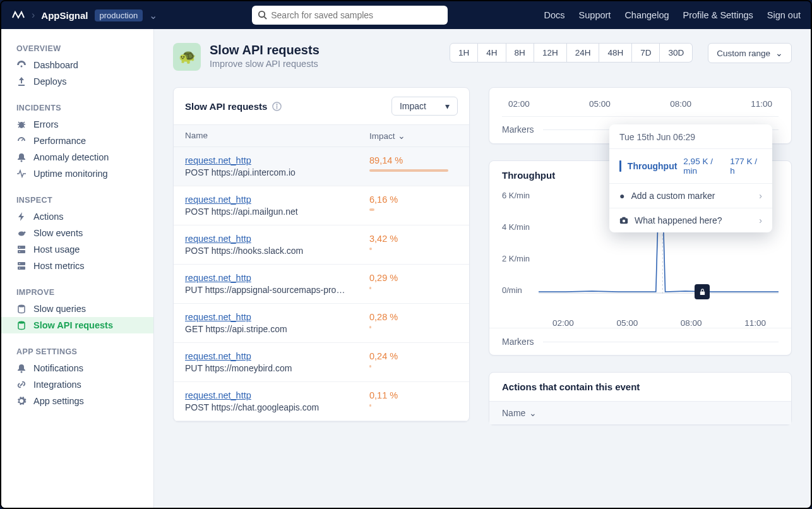  What do you see at coordinates (71, 174) in the screenshot?
I see `sidebar-item-label: Uptime monitoring` at bounding box center [71, 174].